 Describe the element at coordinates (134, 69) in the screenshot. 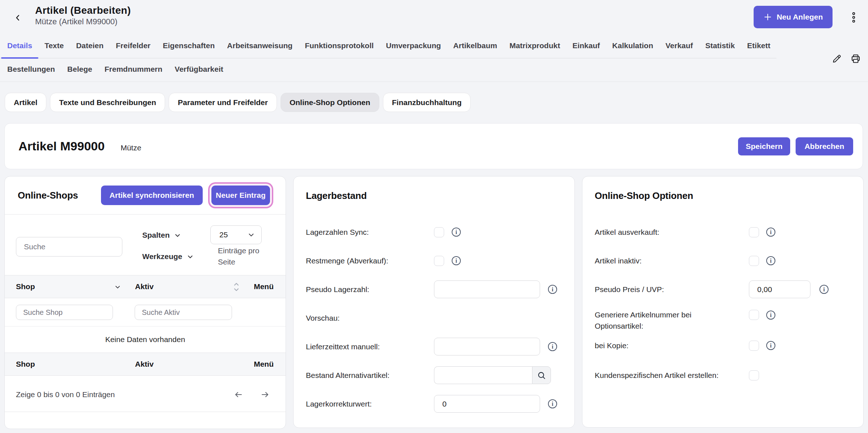

I see `tab-fremdnummern: Fremdnummern` at that location.